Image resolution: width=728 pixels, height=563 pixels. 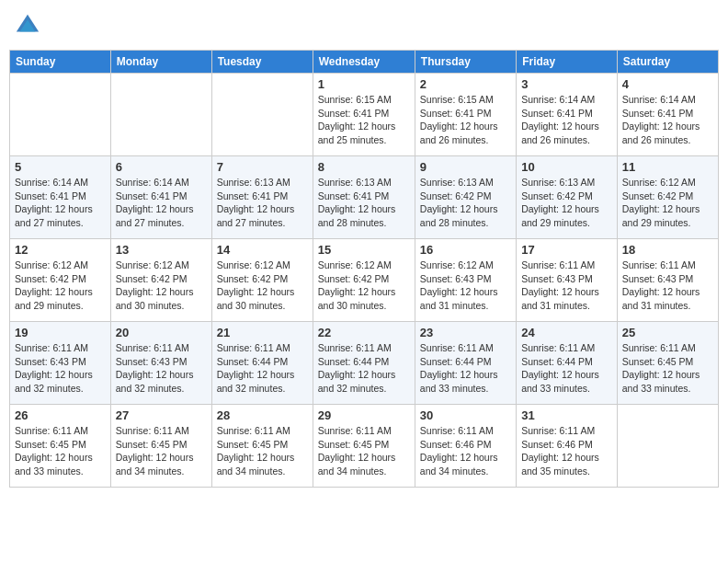 What do you see at coordinates (162, 333) in the screenshot?
I see `day-number: 20` at bounding box center [162, 333].